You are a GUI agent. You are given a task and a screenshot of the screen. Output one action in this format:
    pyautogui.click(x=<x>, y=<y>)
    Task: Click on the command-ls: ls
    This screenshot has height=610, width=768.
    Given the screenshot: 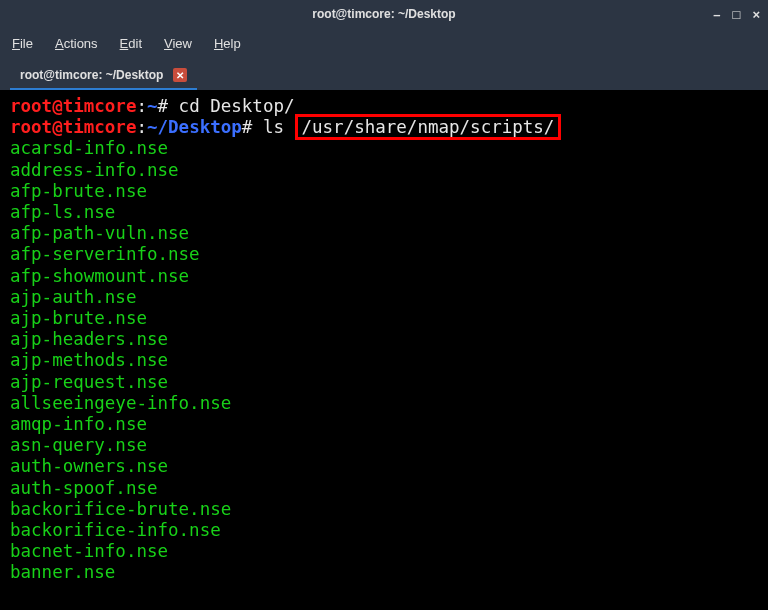 What is the action you would take?
    pyautogui.click(x=273, y=127)
    